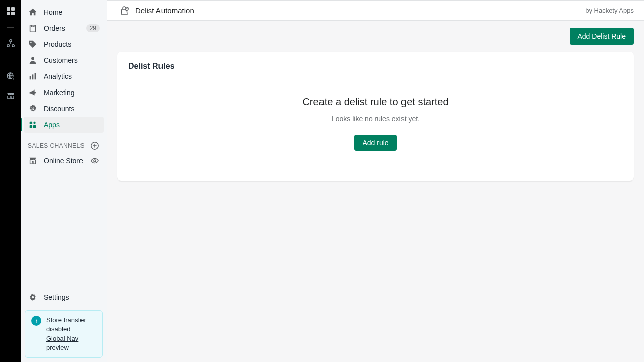 This screenshot has width=644, height=362. I want to click on sidebar-item-products: Products, so click(63, 44).